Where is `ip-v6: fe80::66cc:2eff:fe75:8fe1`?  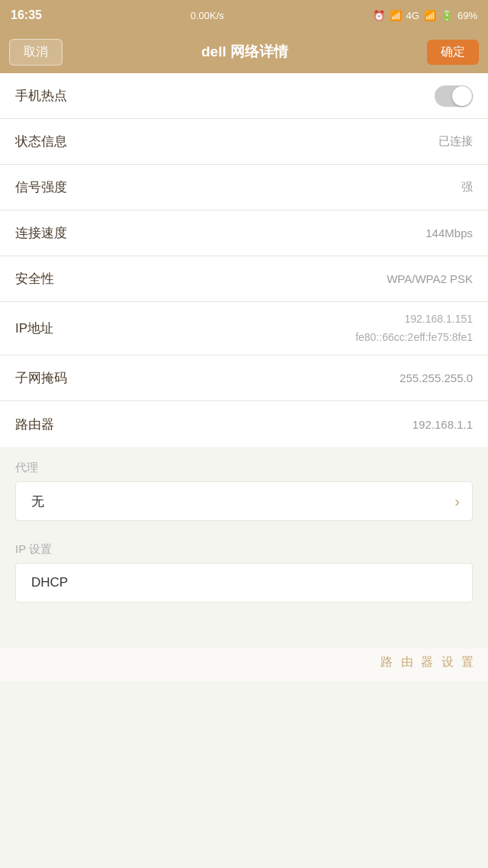 ip-v6: fe80::66cc:2eff:fe75:8fe1 is located at coordinates (414, 338).